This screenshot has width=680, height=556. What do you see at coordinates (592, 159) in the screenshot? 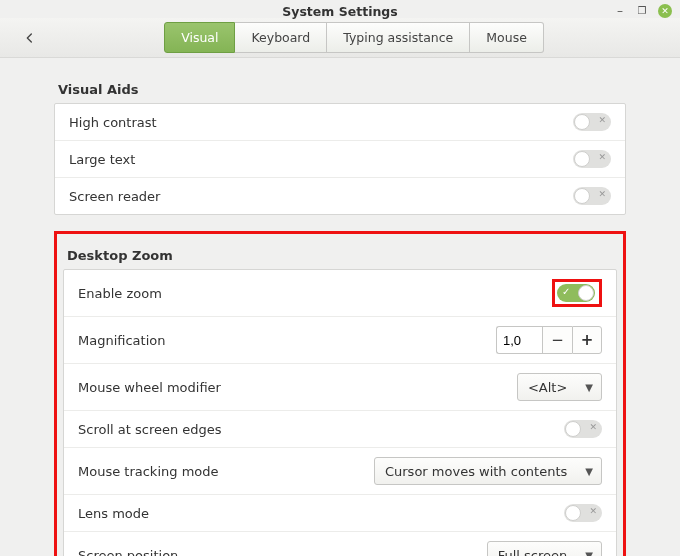
I see `toggle-large-text` at bounding box center [592, 159].